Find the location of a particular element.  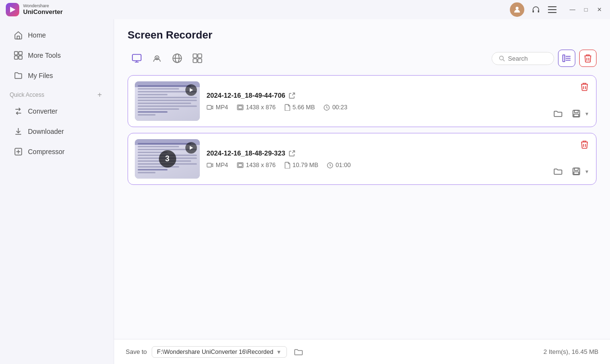

tab-apps is located at coordinates (197, 58).